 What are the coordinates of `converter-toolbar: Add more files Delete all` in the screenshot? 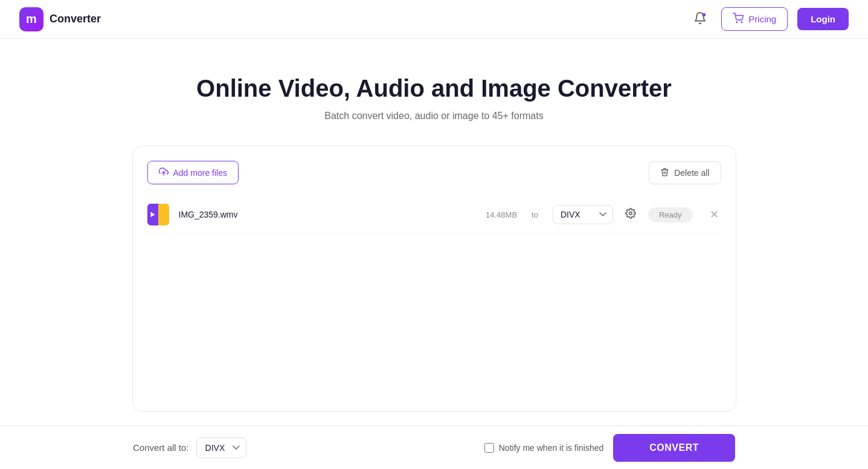 It's located at (434, 173).